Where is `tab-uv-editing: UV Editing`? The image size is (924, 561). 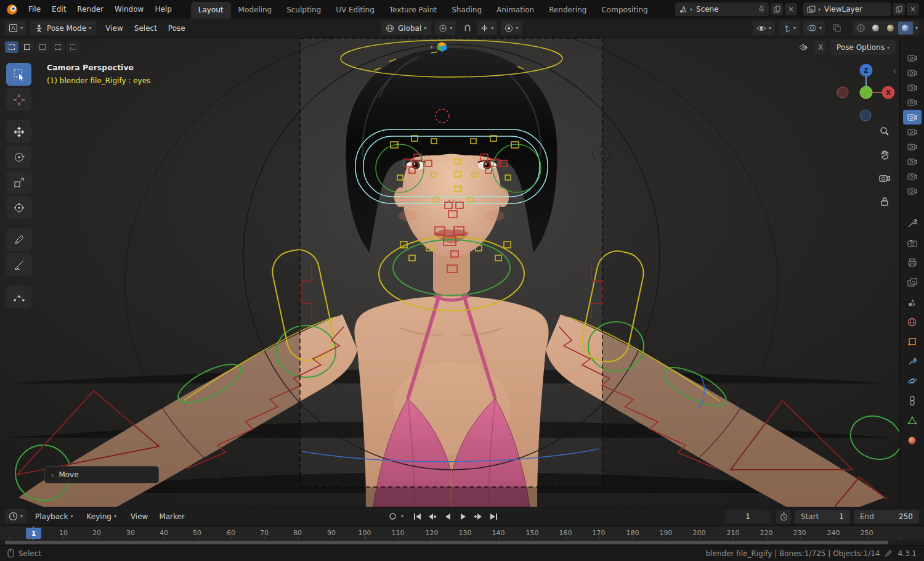
tab-uv-editing: UV Editing is located at coordinates (355, 10).